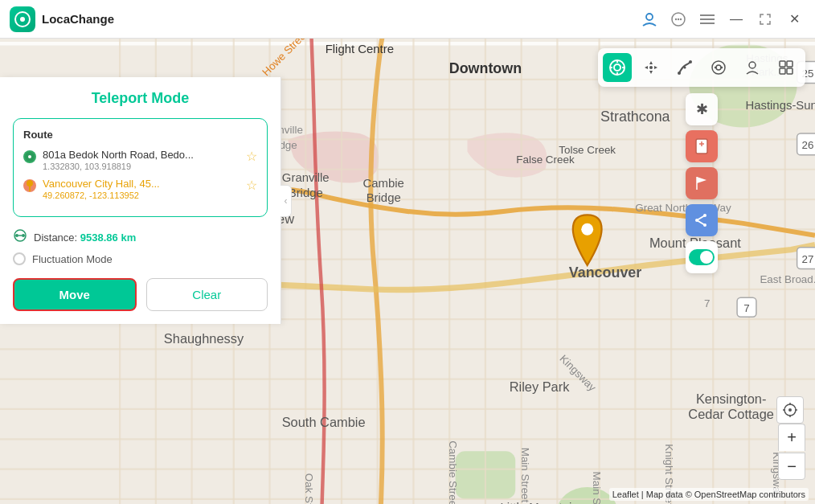  I want to click on clear-button: Clear, so click(207, 294).